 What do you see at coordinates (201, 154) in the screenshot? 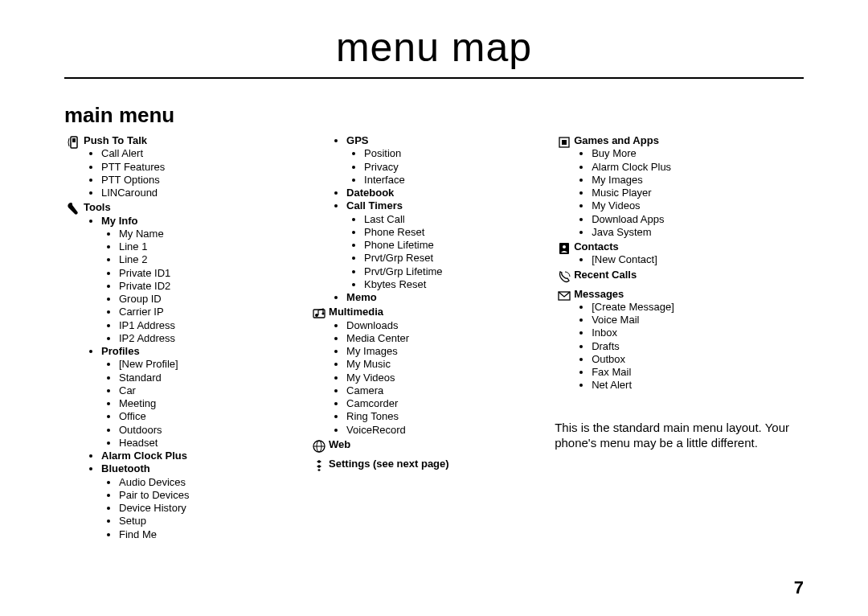
I see `list-item: Call Alert` at bounding box center [201, 154].